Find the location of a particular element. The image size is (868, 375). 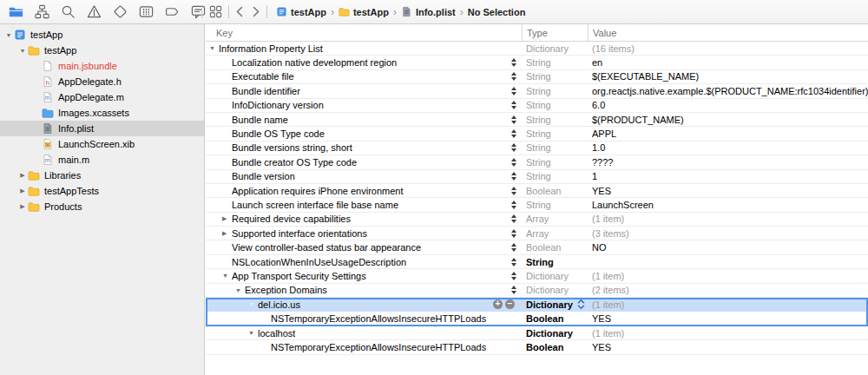

plist-row-bundle-identifier: Bundle identifierStringorg.reactjs.nativ… is located at coordinates (536, 91).